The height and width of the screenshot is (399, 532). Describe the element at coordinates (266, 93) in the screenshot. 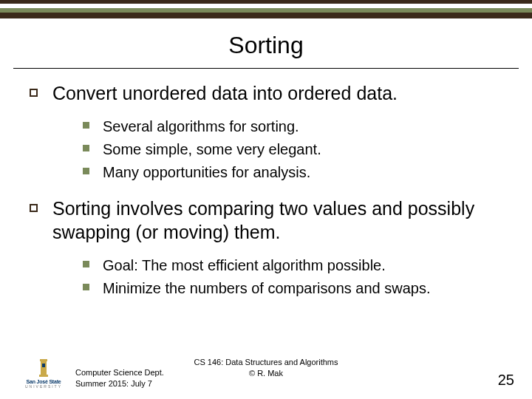

I see `bullet-row: Convert unordered data into ordered data…` at that location.